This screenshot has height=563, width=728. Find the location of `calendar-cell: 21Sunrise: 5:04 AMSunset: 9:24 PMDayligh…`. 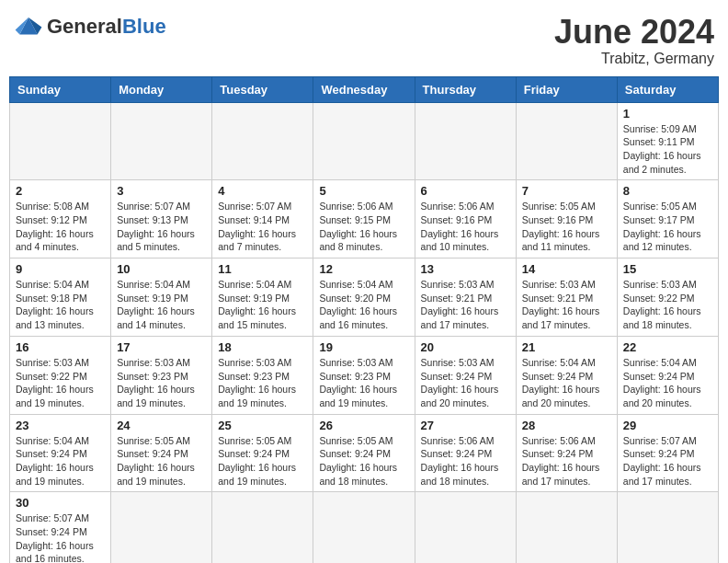

calendar-cell: 21Sunrise: 5:04 AMSunset: 9:24 PMDayligh… is located at coordinates (566, 375).